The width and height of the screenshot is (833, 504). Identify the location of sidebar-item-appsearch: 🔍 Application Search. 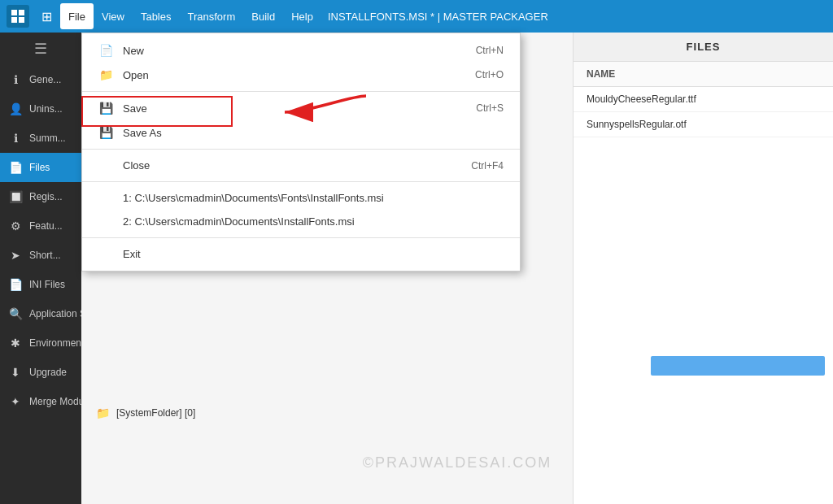
(41, 314).